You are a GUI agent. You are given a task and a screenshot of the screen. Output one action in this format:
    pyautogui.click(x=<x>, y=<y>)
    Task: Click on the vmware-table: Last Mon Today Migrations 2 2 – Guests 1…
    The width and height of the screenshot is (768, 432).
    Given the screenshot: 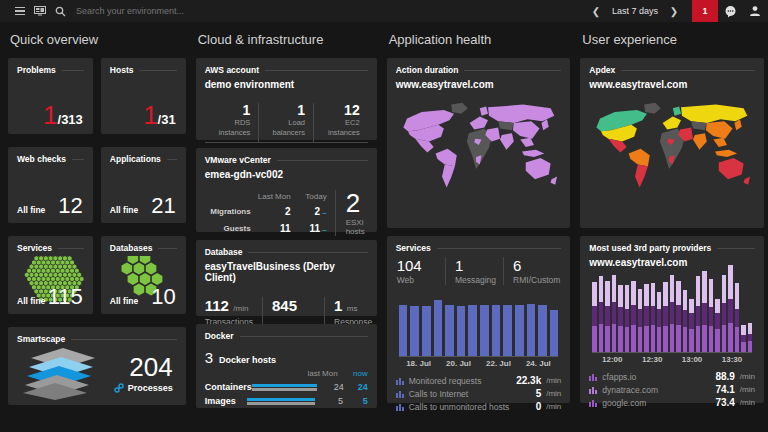 What is the action you would take?
    pyautogui.click(x=268, y=213)
    